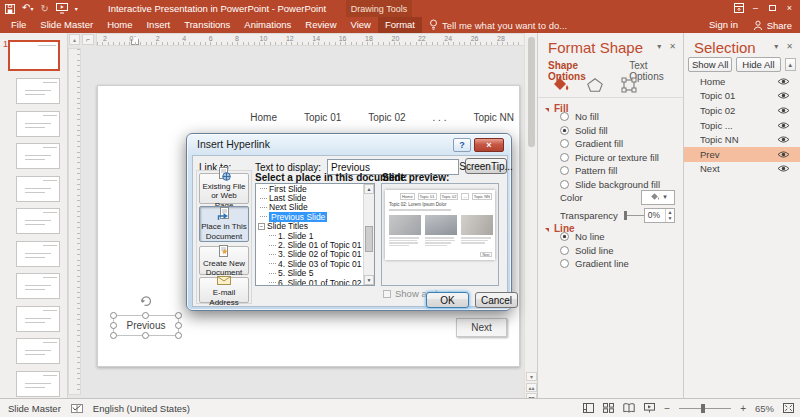 The width and height of the screenshot is (800, 417). What do you see at coordinates (670, 216) in the screenshot?
I see `spinner: ▲▼` at bounding box center [670, 216].